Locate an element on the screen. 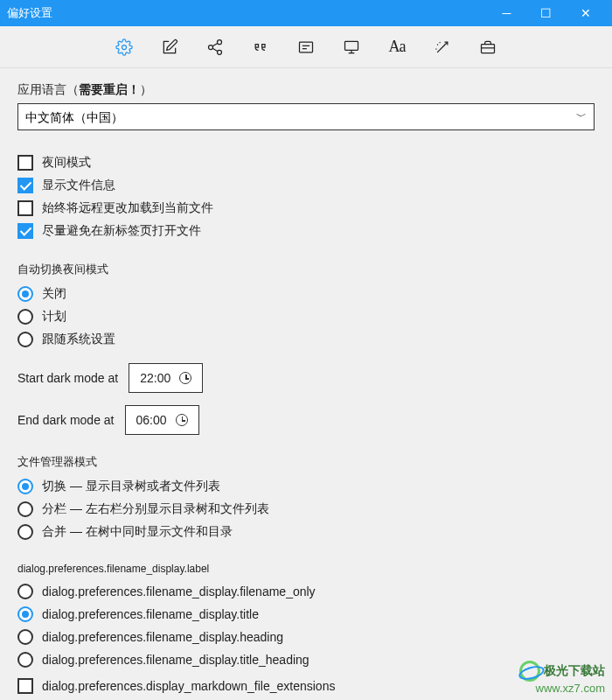  close-button: ✕ is located at coordinates (586, 13).